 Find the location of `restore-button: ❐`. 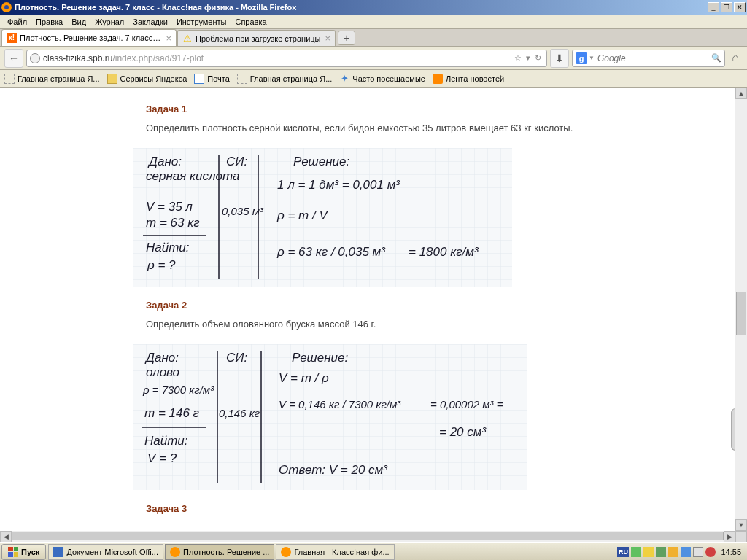

restore-button: ❐ is located at coordinates (727, 7).